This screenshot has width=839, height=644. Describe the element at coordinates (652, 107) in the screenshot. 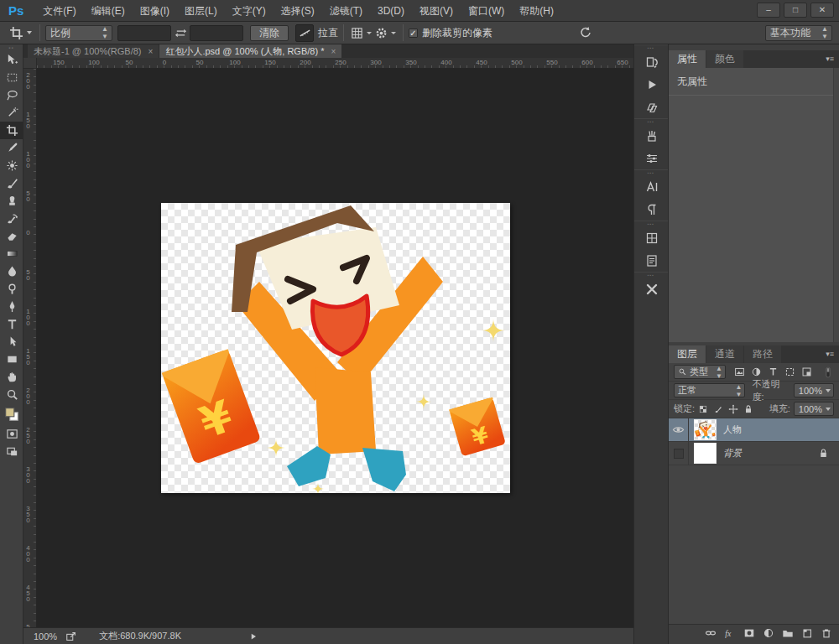

I see `collapsed-panel-clone-source` at that location.